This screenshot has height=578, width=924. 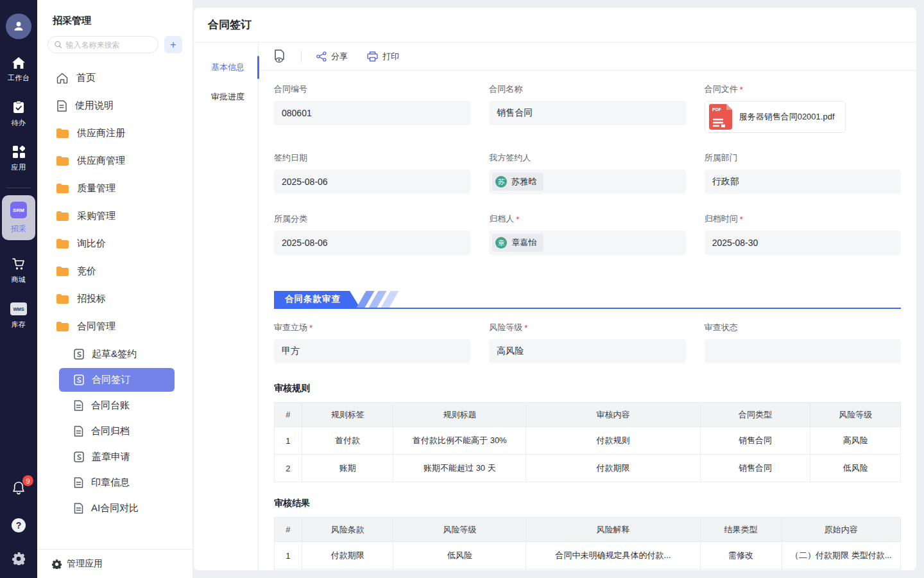 What do you see at coordinates (587, 182) in the screenshot?
I see `our-signer-input: 苏 苏雅晗` at bounding box center [587, 182].